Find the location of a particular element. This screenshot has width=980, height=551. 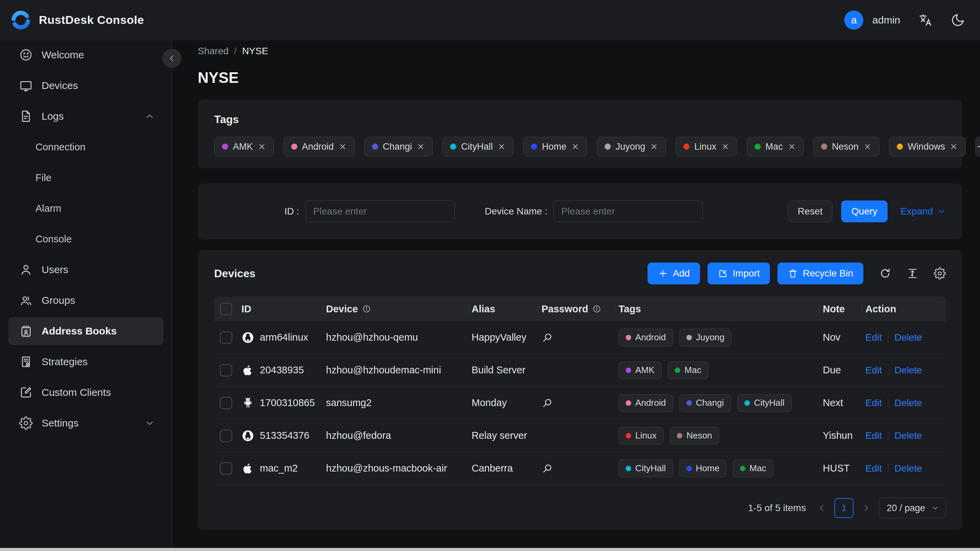

expand-link: Expand is located at coordinates (923, 212).